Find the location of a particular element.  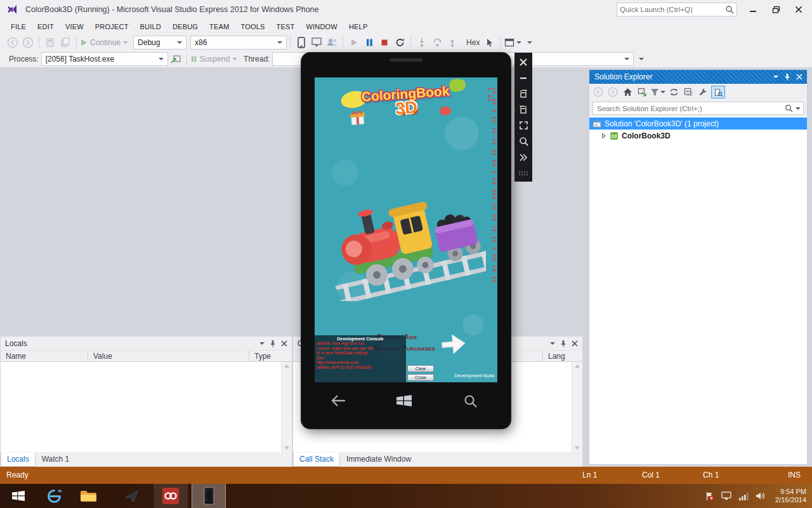

tree-node-solution: Solution 'ColorBook3D' (1 project) is located at coordinates (698, 123).